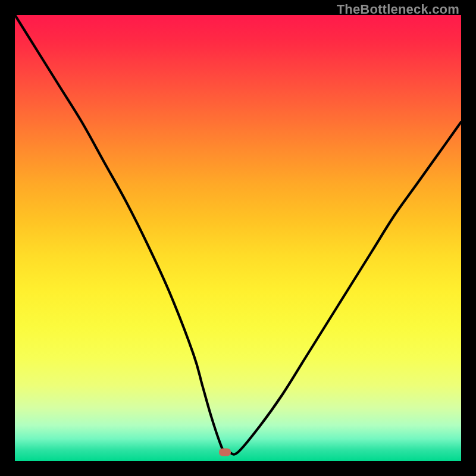 This screenshot has width=476, height=476. I want to click on optimal-point-marker, so click(225, 452).